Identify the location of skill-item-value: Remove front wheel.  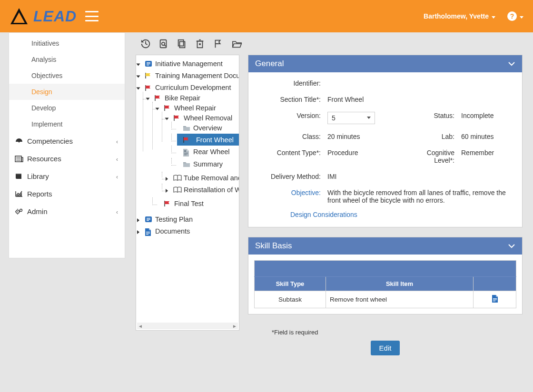
(400, 300).